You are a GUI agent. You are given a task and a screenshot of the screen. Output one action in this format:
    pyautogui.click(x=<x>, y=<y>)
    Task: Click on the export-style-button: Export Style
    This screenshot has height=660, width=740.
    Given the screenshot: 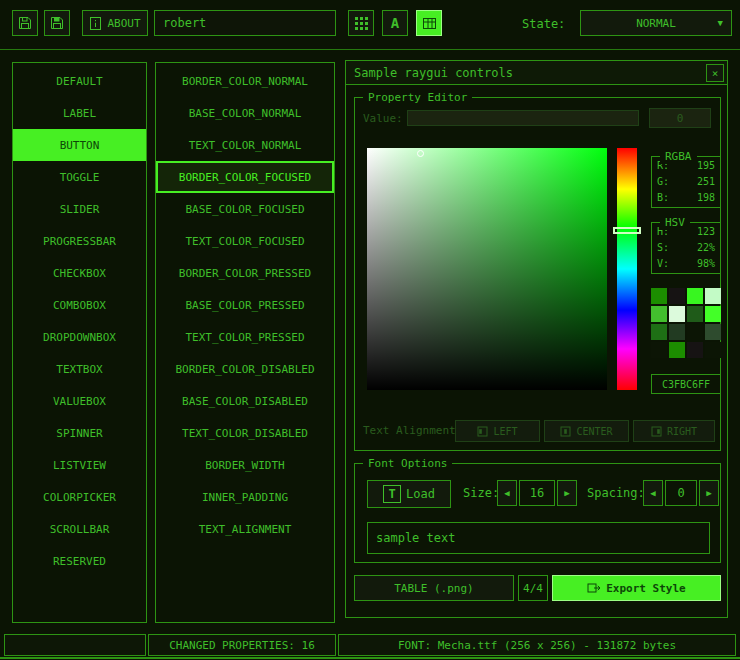 What is the action you would take?
    pyautogui.click(x=636, y=588)
    